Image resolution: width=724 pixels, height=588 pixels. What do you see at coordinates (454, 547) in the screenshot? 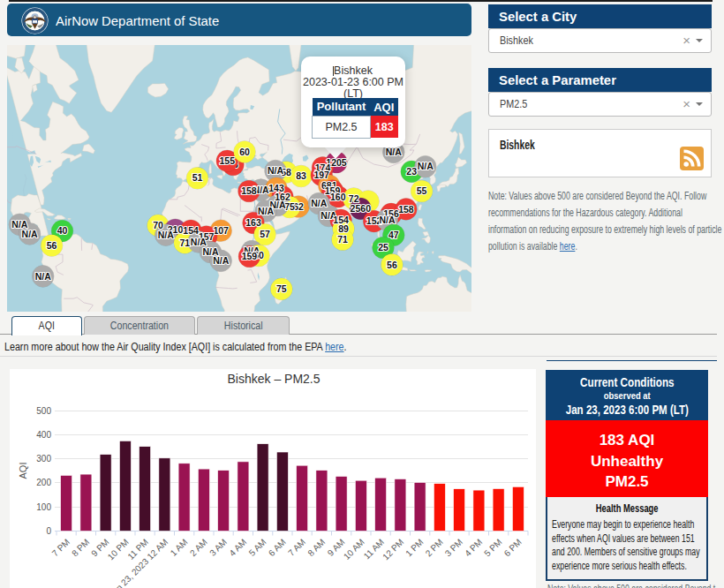
I see `svg-text: 3 PM` at bounding box center [454, 547].